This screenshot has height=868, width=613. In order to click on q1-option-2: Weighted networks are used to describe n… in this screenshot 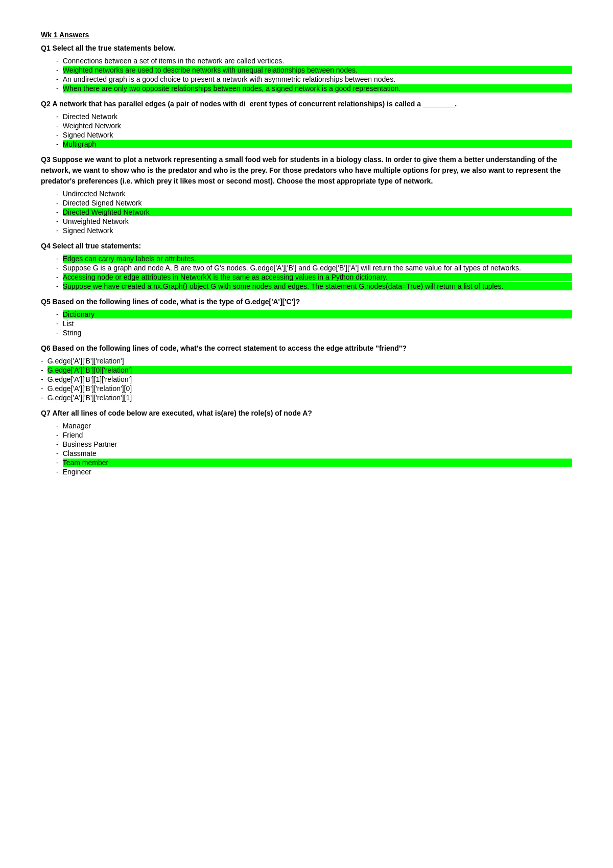, I will do `click(318, 70)`.